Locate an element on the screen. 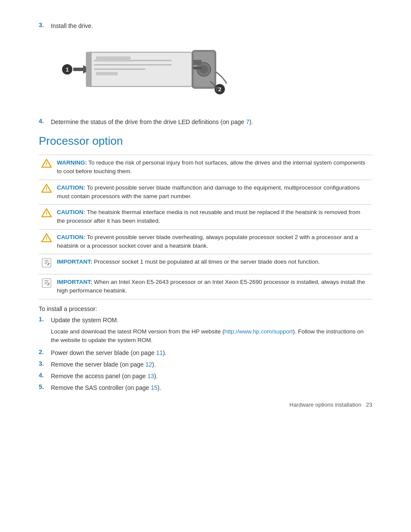  important1-pencil-icon is located at coordinates (47, 263).